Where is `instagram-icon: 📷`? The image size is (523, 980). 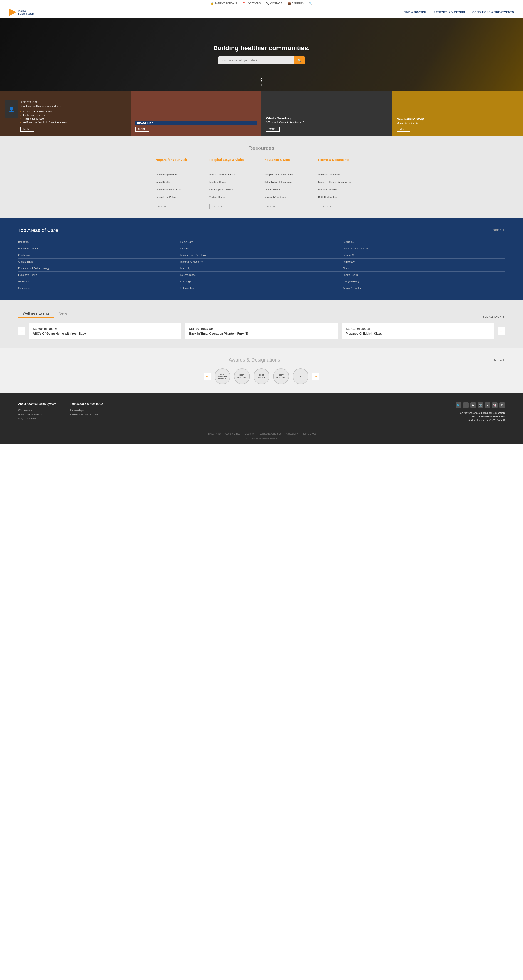 instagram-icon: 📷 is located at coordinates (480, 405).